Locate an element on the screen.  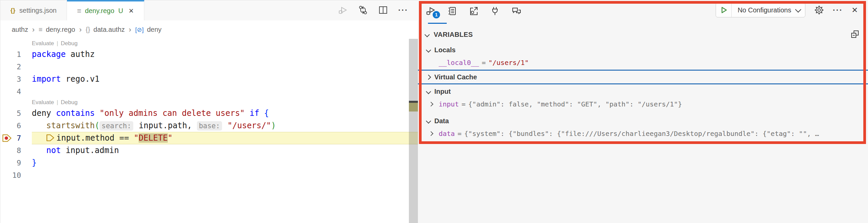
code-line-text: input.method == "DELETE" is located at coordinates (225, 138).